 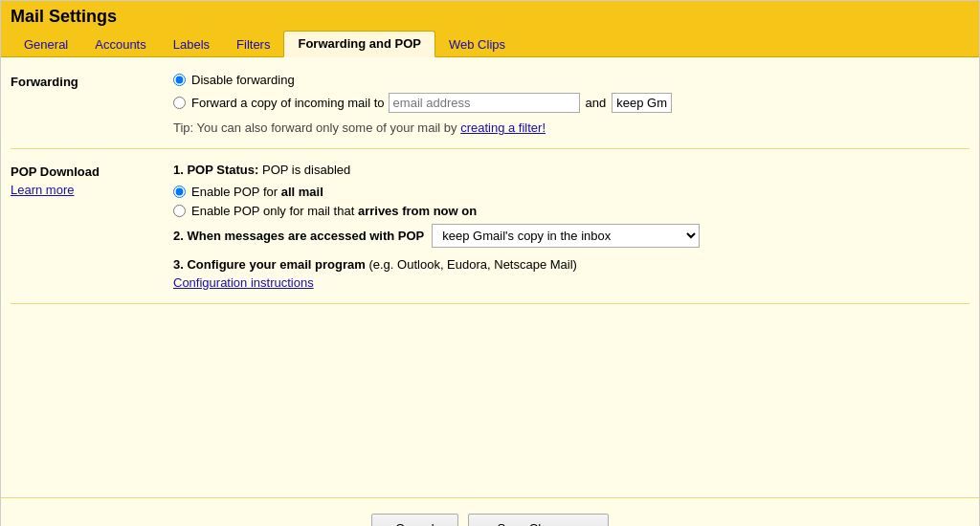 What do you see at coordinates (216, 170) in the screenshot?
I see `pop-status-label: 1. POP Status:` at bounding box center [216, 170].